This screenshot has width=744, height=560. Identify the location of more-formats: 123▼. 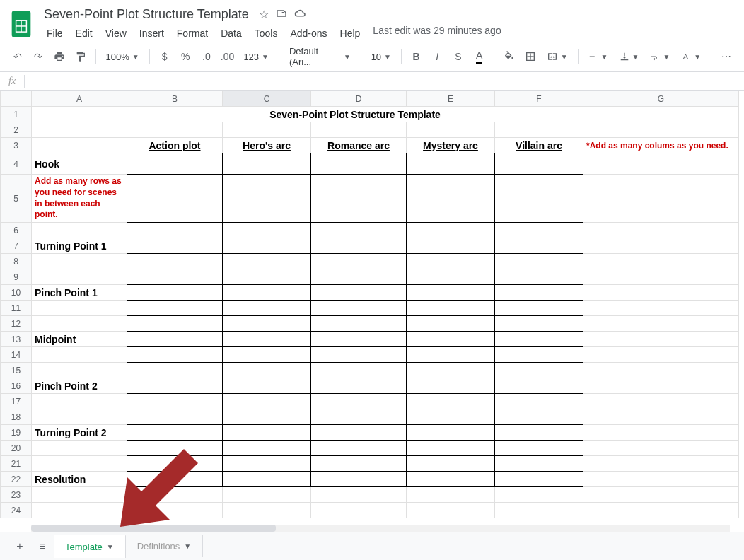
(256, 57).